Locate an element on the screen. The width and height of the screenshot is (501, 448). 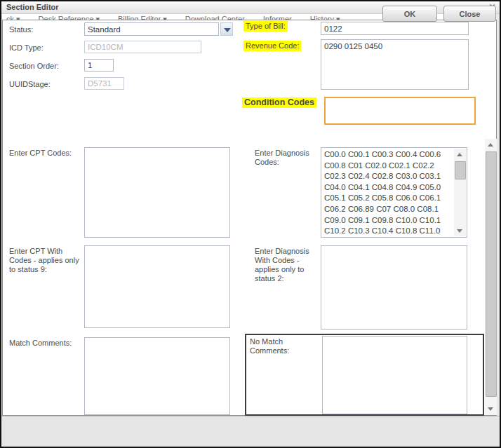
diagnosis-codes-lines: C00.0 C00.1 C00.3 C00.4 C00.6C00.8 C01 C… is located at coordinates (387, 194).